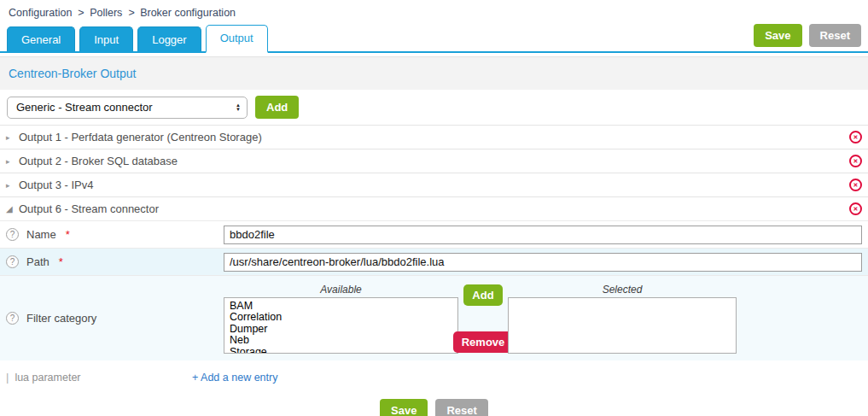 This screenshot has width=868, height=416. Describe the element at coordinates (277, 108) in the screenshot. I see `add-output-button: Add` at that location.